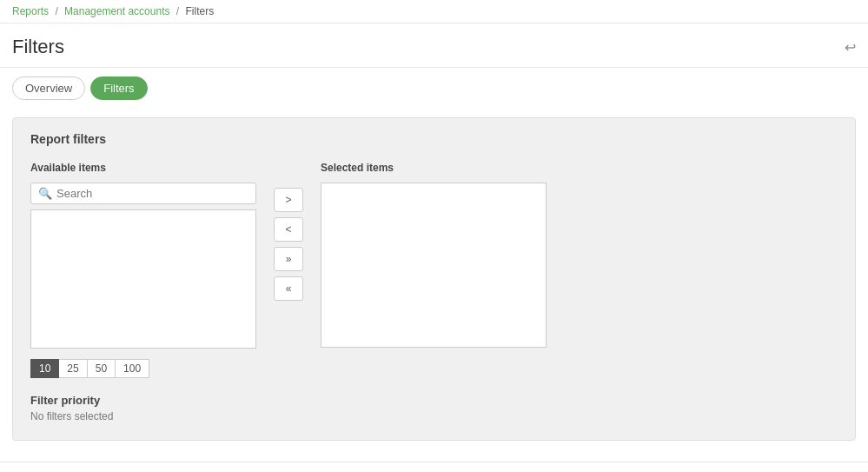  What do you see at coordinates (434, 416) in the screenshot?
I see `no-filters-text: No filters selected` at bounding box center [434, 416].